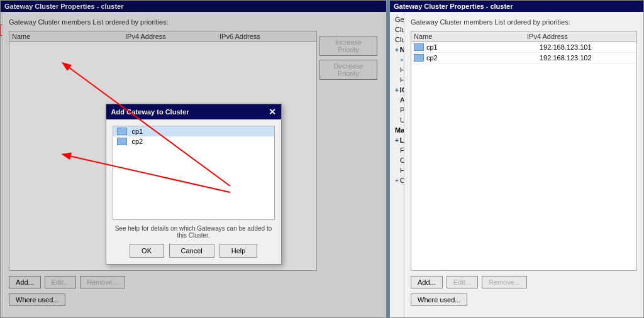  What do you see at coordinates (150, 112) in the screenshot?
I see `modal-title: Add Gateway to Cluster` at bounding box center [150, 112].